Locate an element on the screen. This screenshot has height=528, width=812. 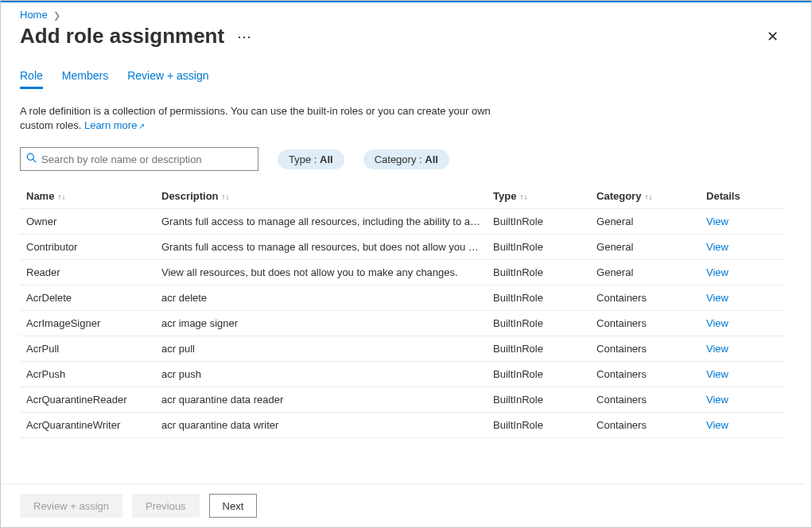
breadcrumb: Home ❯ is located at coordinates (402, 11).